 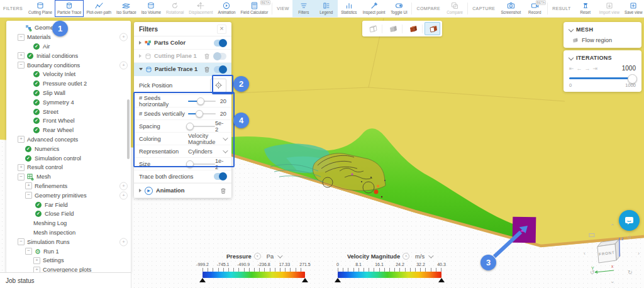 What do you see at coordinates (99, 9) in the screenshot?
I see `toolbar-plot-over-path: Plot-over-path` at bounding box center [99, 9].